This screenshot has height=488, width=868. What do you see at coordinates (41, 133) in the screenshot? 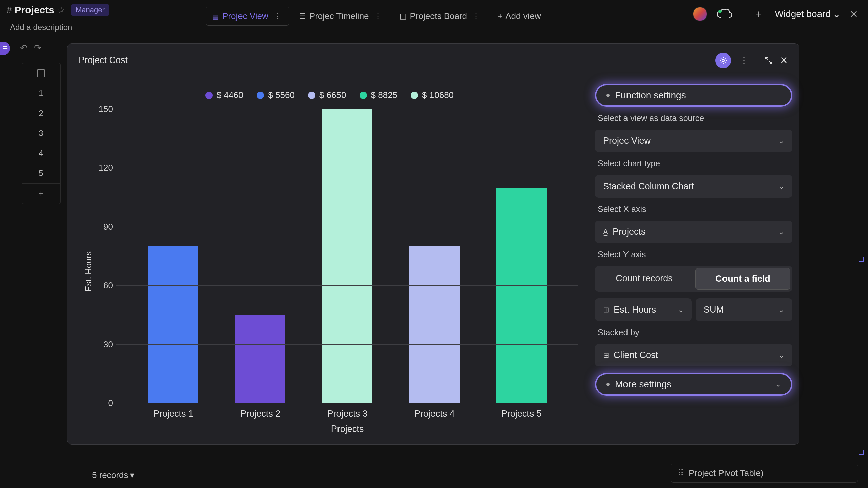
I see `row-number: 3` at bounding box center [41, 133].